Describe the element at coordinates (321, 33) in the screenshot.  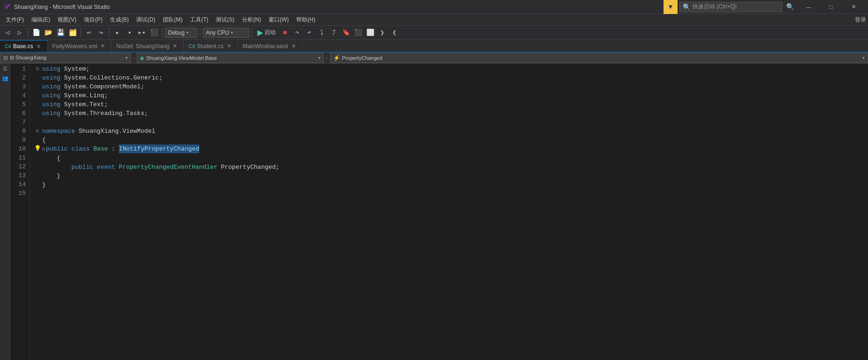
I see `toolbar-btn-step3: ⤵` at that location.